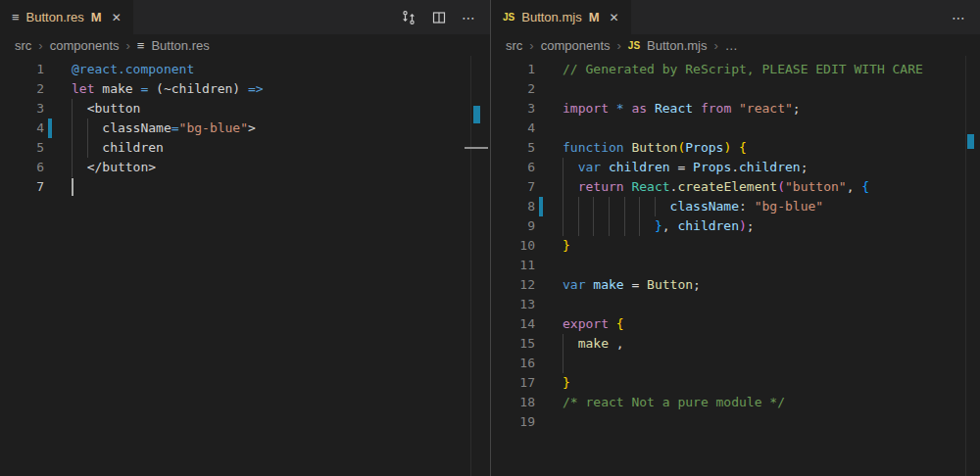  What do you see at coordinates (771, 285) in the screenshot?
I see `line-text: var make = Button;` at bounding box center [771, 285].